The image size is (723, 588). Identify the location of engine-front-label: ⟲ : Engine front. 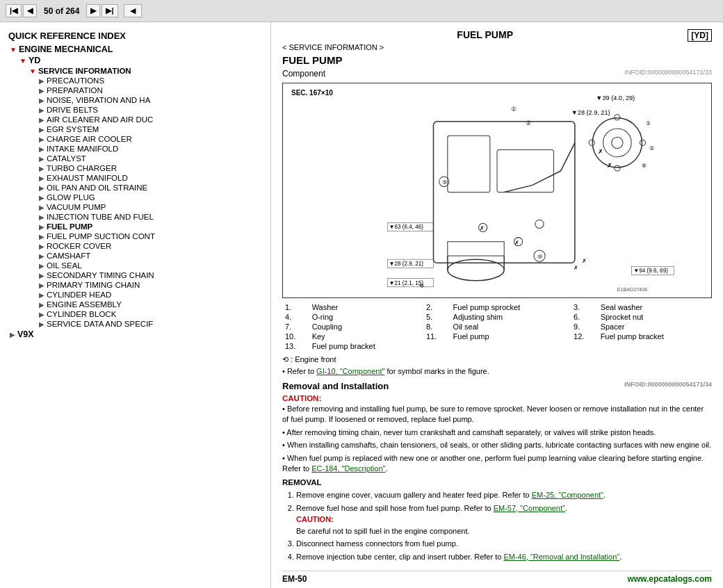
(497, 360).